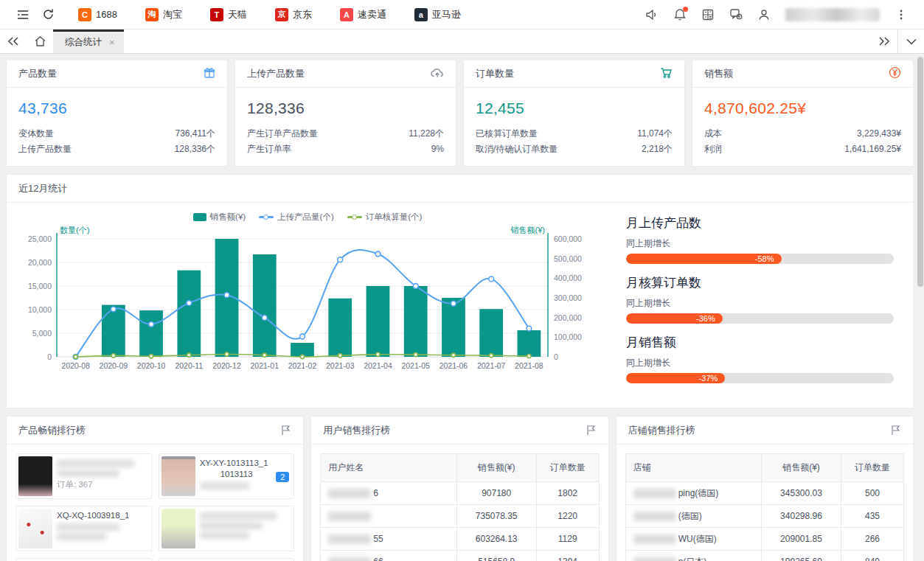  Describe the element at coordinates (112, 43) in the screenshot. I see `close-tab-icon: ×` at that location.